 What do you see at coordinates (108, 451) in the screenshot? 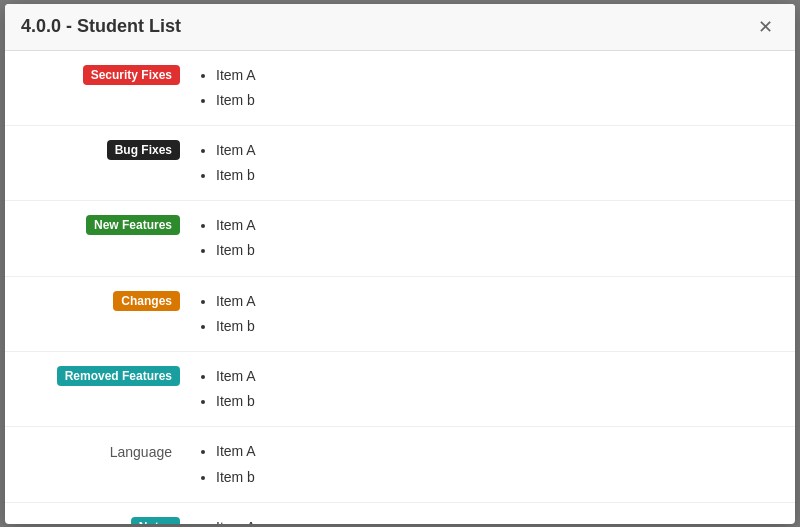
I see `label-col-language: Language` at bounding box center [108, 451].